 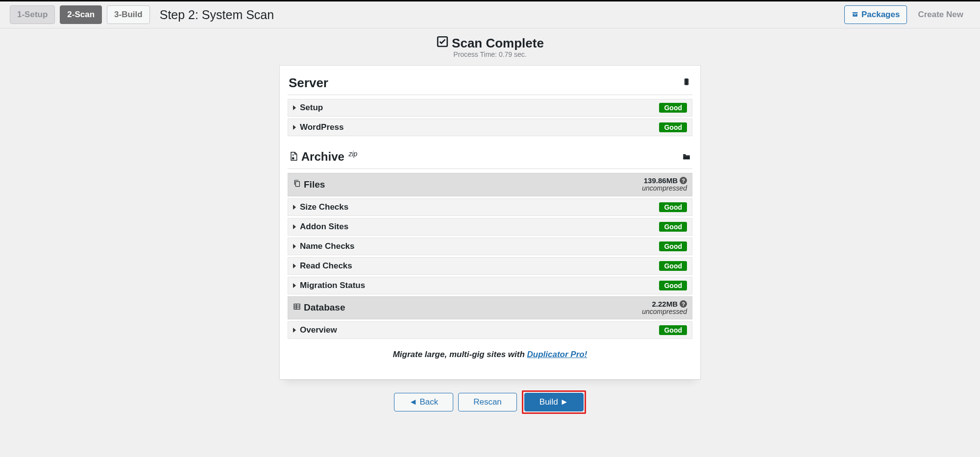 What do you see at coordinates (490, 15) in the screenshot?
I see `page-header: 1-Setup 2-Scan 3-Build Step 2: System Sc…` at bounding box center [490, 15].